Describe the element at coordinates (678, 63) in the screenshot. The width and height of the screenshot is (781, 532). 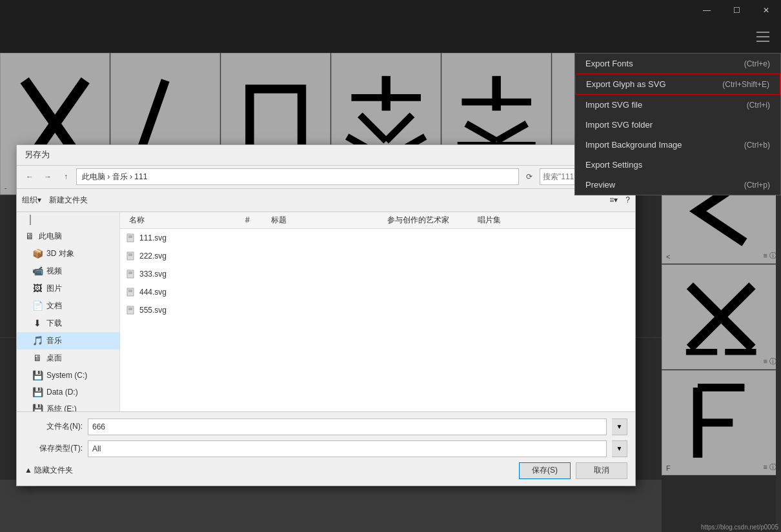
I see `menu-item-export-fonts: Export Fonts (Ctrl+e)` at that location.